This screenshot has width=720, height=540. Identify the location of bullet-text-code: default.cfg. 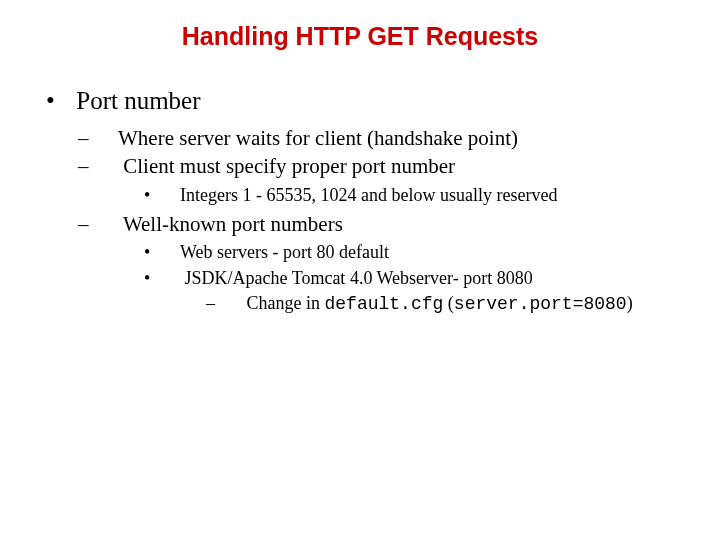
(384, 304).